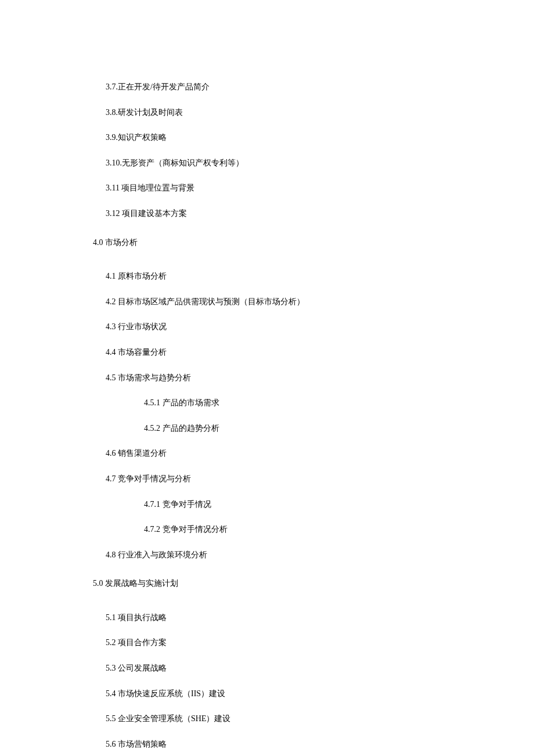 This screenshot has width=534, height=756. What do you see at coordinates (267, 113) in the screenshot?
I see `toc-item: 3.8.研发计划及时间表` at bounding box center [267, 113].